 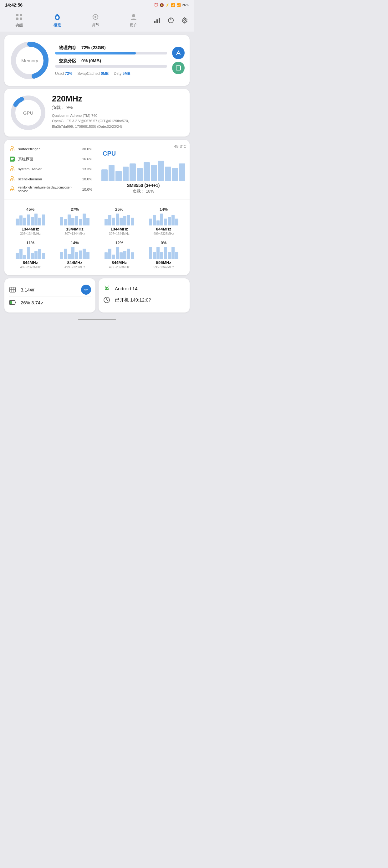 I want to click on core-freq-0: 1344MHz, so click(x=30, y=229).